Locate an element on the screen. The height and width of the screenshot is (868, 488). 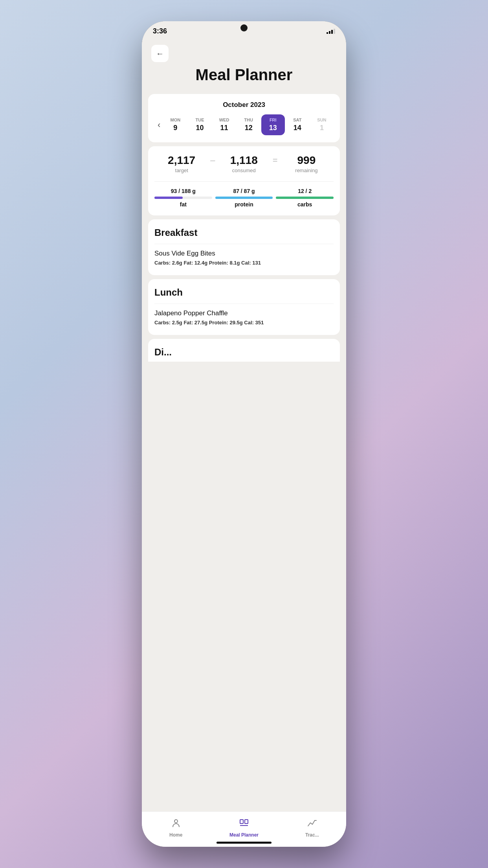
calories-remaining: 999 remaining is located at coordinates (306, 164).